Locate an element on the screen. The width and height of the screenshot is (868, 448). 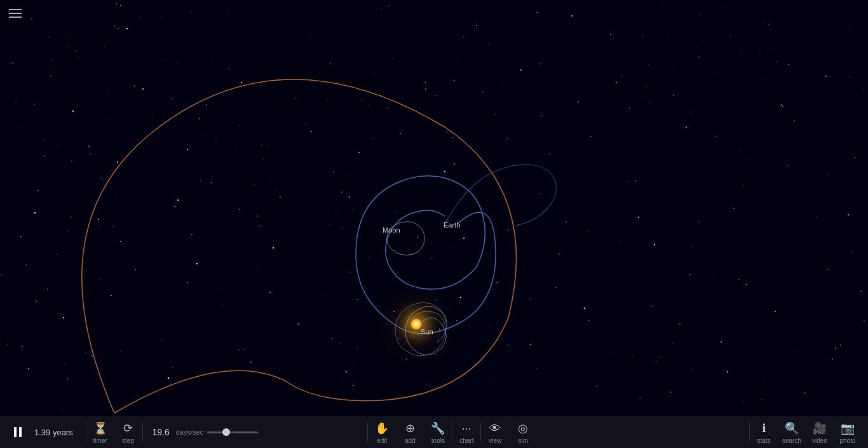
tools-icon: 🔧 is located at coordinates (438, 428).